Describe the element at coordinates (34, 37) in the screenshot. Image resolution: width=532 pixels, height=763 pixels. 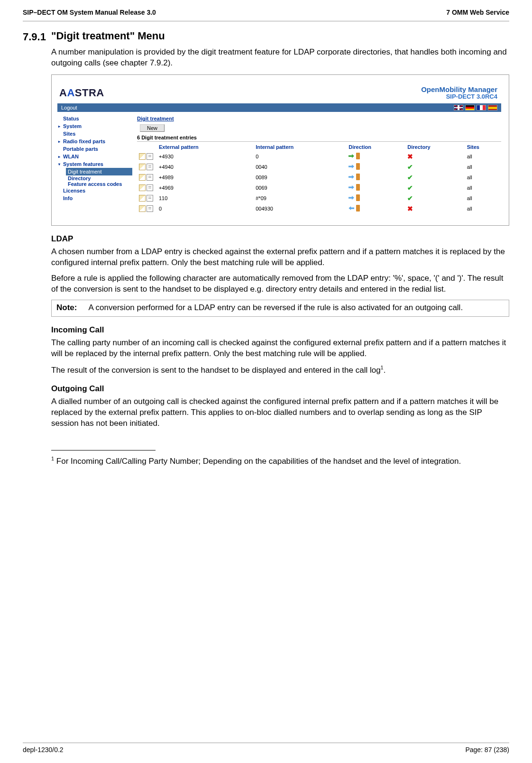
I see `section-number: 7.9.1` at that location.